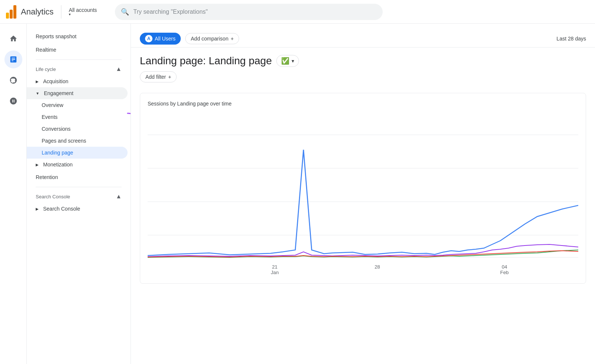 The height and width of the screenshot is (364, 595). What do you see at coordinates (363, 61) in the screenshot?
I see `page-title-row: Landing page: Landing page ✅ ▾` at bounding box center [363, 61].